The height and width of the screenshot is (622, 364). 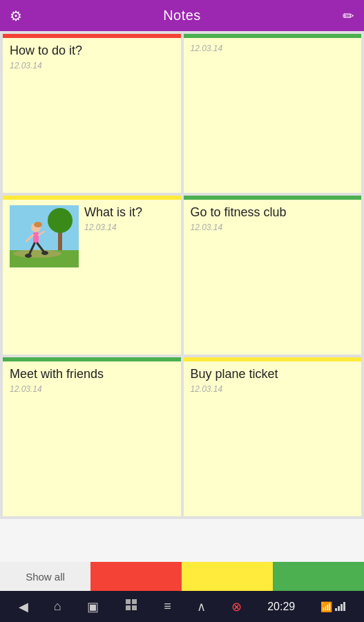 I want to click on note-content-2: 12.03.14, so click(x=273, y=115).